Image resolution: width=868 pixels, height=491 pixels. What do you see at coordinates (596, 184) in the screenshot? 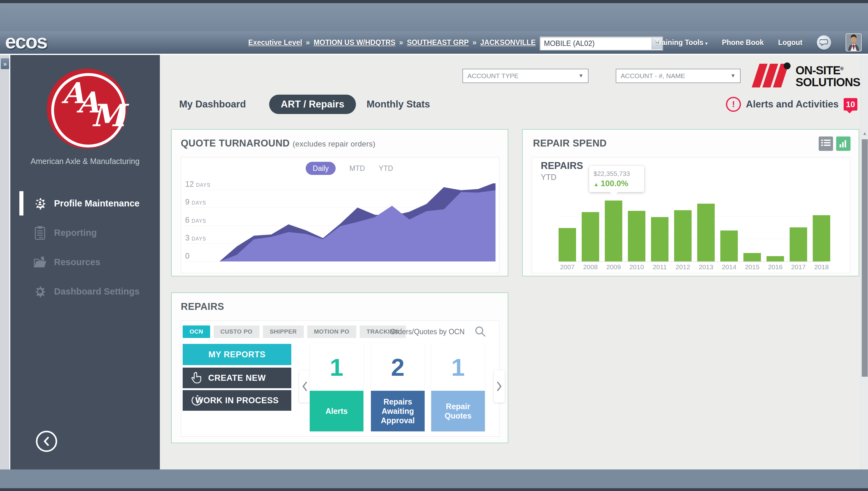
I see `up-arrow-icon: ▲` at bounding box center [596, 184].